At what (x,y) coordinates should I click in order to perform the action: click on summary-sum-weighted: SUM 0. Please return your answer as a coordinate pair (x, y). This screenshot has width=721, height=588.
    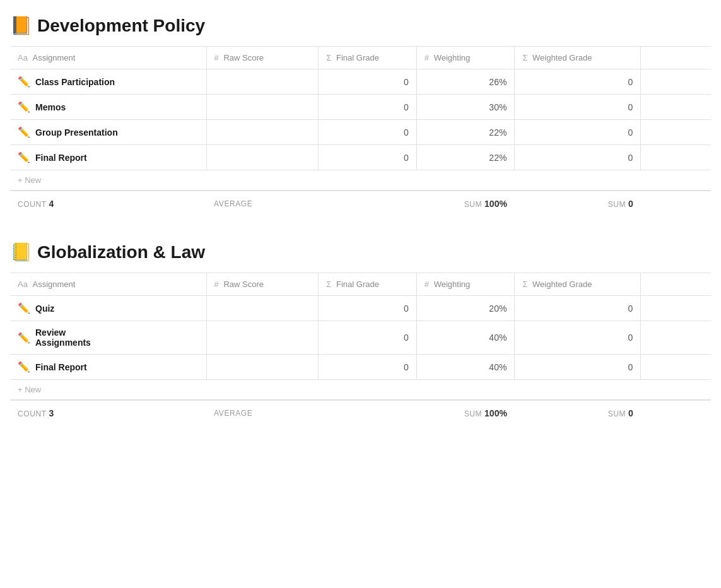
    Looking at the image, I should click on (578, 203).